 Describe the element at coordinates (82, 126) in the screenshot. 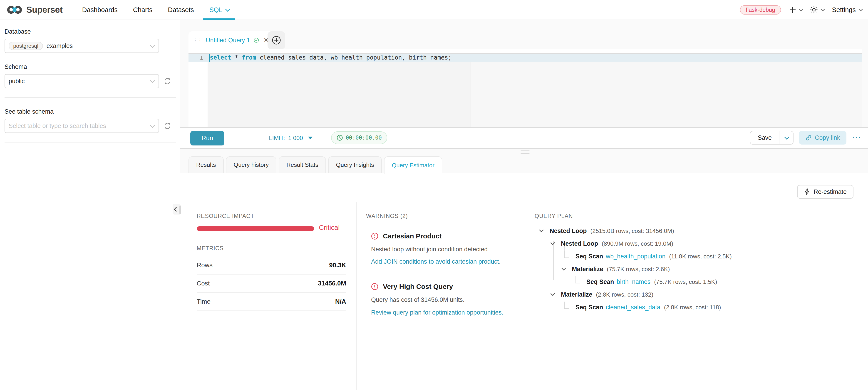

I see `table-select: Select table or type to search tables` at that location.